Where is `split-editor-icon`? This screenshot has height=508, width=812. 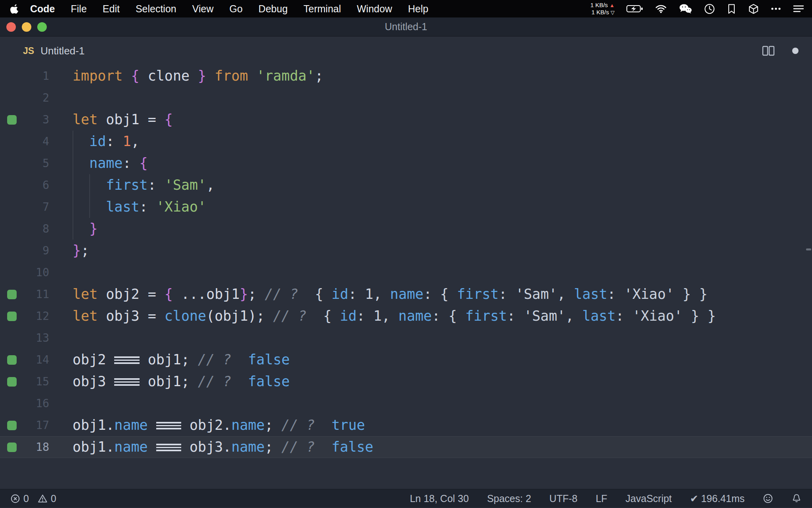 split-editor-icon is located at coordinates (768, 51).